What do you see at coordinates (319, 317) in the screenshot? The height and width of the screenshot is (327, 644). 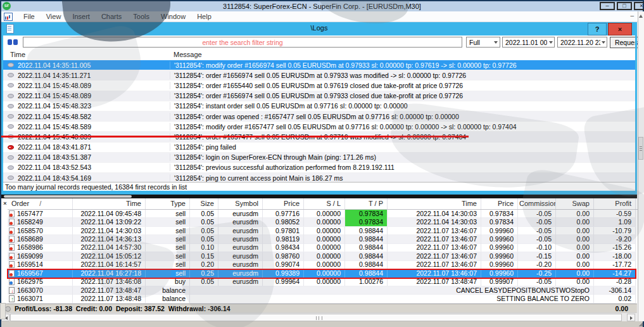 I see `orders-horizontal-scrollbar` at bounding box center [319, 317].